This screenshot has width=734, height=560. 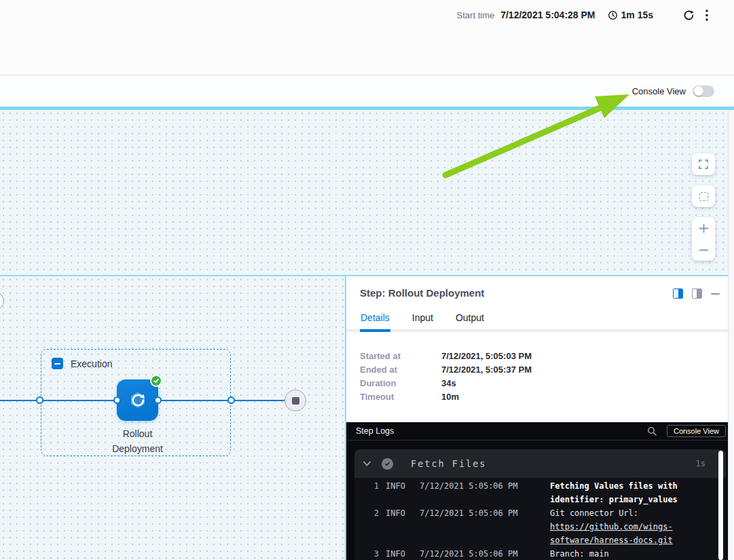 What do you see at coordinates (697, 293) in the screenshot?
I see `panel-header-icons` at bounding box center [697, 293].